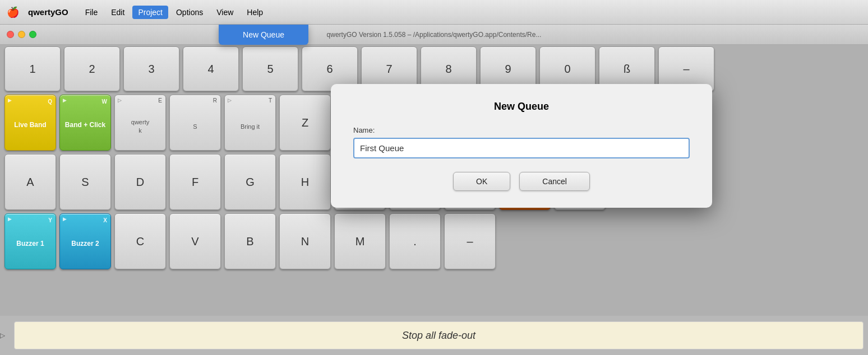 This screenshot has width=868, height=355. What do you see at coordinates (434, 335) in the screenshot?
I see `bottom-strip: ▷ Stop all fade-out` at bounding box center [434, 335].